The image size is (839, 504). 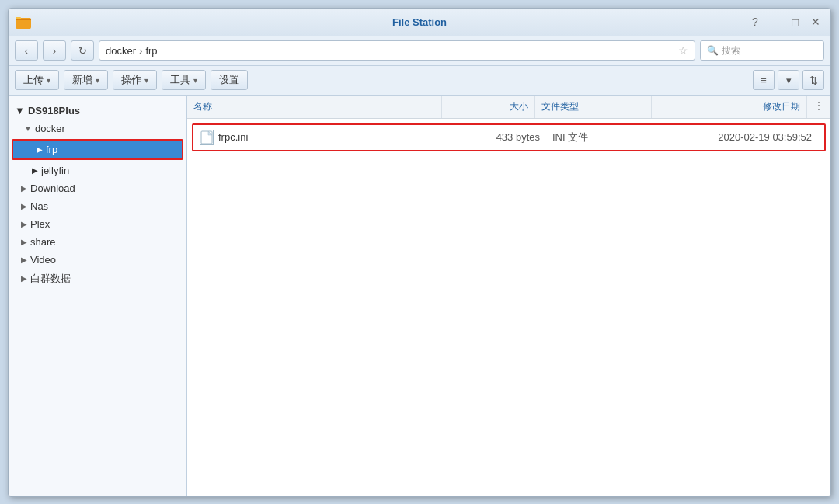 I want to click on sort-button: ⇅, so click(x=813, y=80).